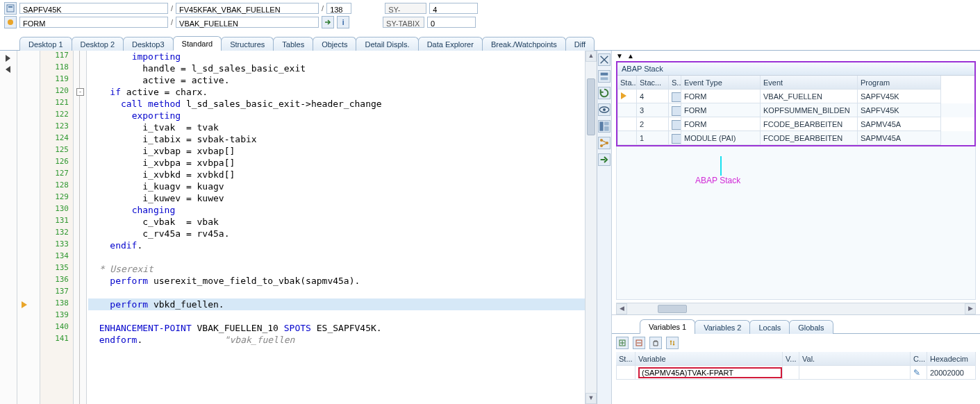  What do you see at coordinates (672, 343) in the screenshot?
I see `var-sort-icon` at bounding box center [672, 343].